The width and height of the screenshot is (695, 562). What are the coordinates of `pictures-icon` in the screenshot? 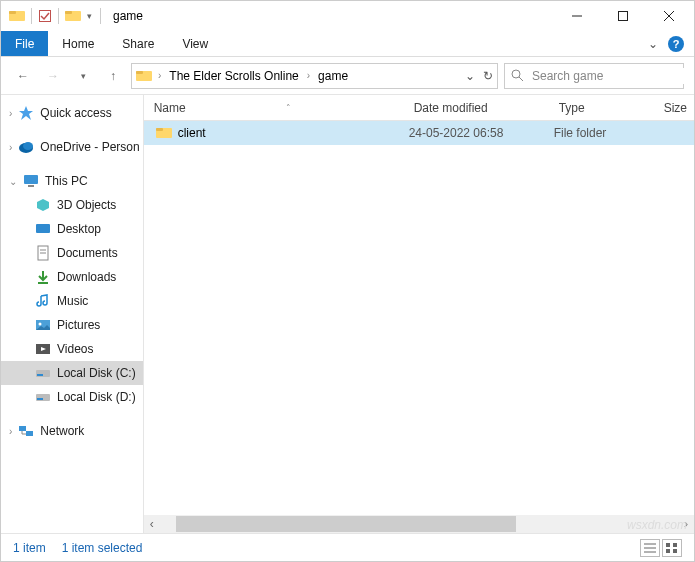 It's located at (43, 325).